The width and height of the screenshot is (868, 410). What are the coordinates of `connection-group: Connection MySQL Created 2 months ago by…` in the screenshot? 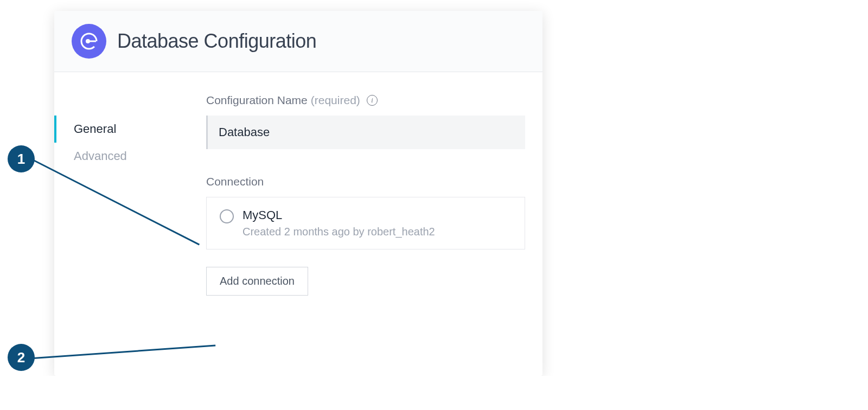 It's located at (366, 235).